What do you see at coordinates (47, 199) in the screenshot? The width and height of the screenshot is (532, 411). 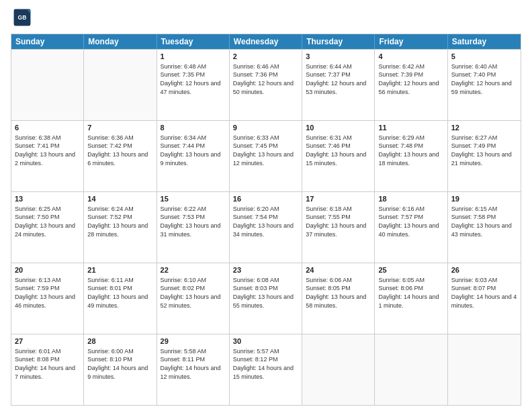 I see `day-number: 13` at bounding box center [47, 199].